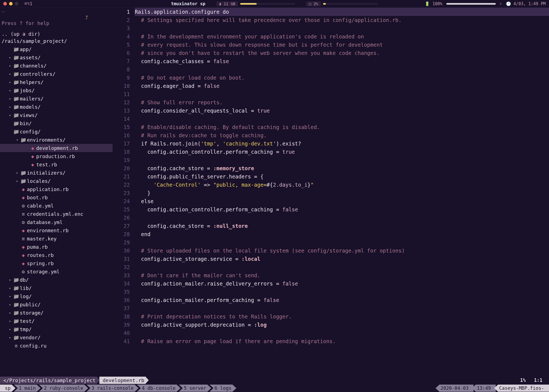 The height and width of the screenshot is (392, 549). I want to click on tree-item: ▸controllers/, so click(56, 74).